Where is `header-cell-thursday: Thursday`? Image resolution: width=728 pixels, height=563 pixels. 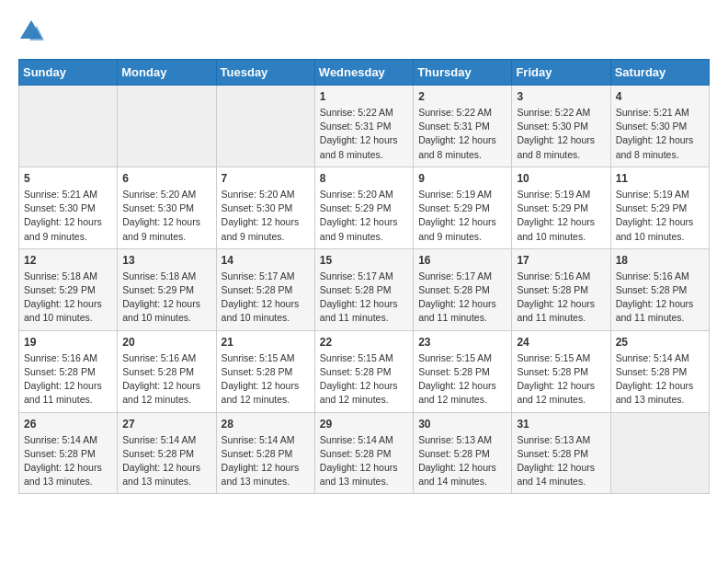 header-cell-thursday: Thursday is located at coordinates (463, 73).